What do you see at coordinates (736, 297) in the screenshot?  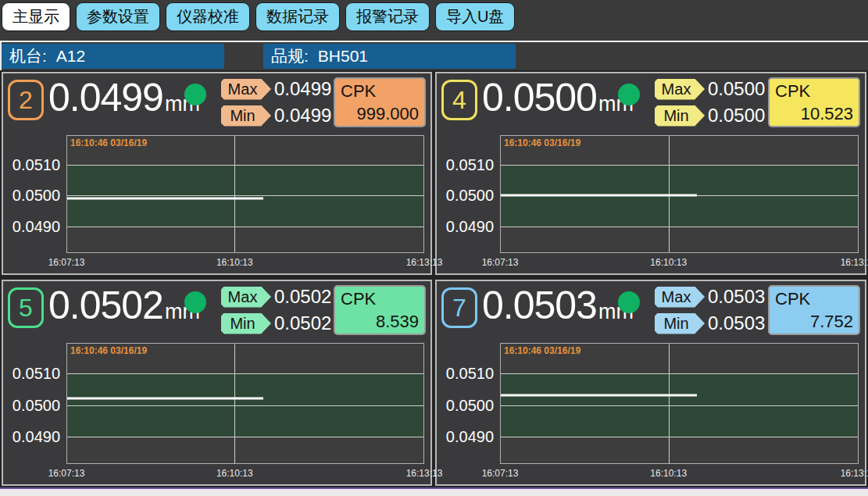 I see `max-value: 0.0503` at bounding box center [736, 297].